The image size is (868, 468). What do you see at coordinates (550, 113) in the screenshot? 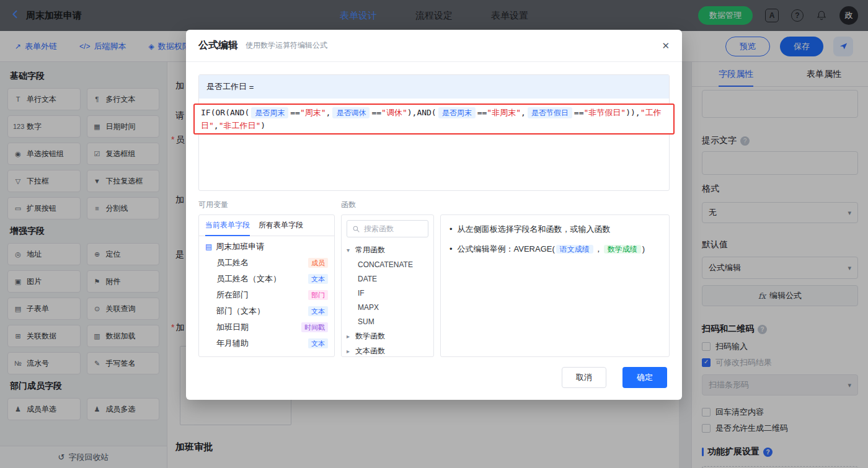
I see `formula-field-pill: 是否节假日` at bounding box center [550, 113].